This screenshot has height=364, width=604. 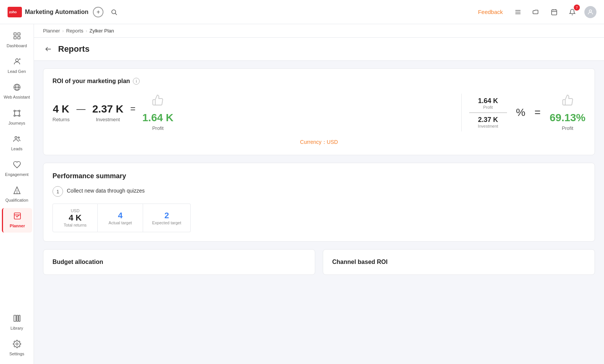 What do you see at coordinates (17, 63) in the screenshot?
I see `lead-gen-icon` at bounding box center [17, 63].